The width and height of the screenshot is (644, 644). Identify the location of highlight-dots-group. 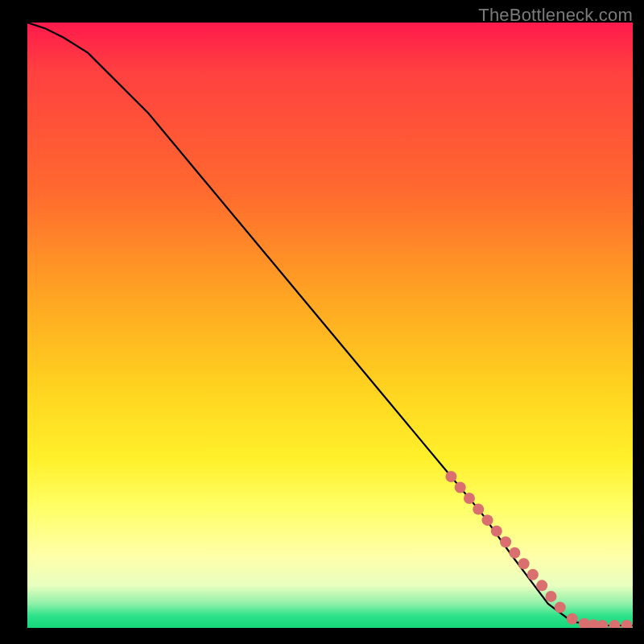
(539, 549).